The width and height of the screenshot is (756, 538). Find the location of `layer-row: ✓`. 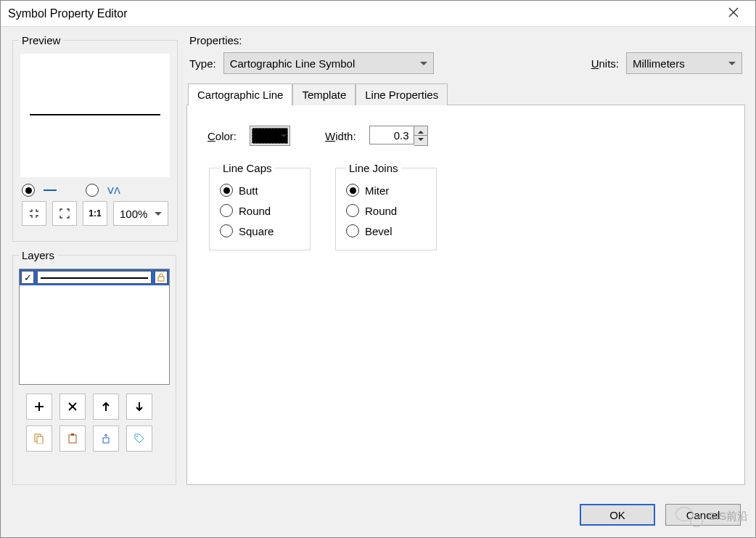

layer-row: ✓ is located at coordinates (94, 277).